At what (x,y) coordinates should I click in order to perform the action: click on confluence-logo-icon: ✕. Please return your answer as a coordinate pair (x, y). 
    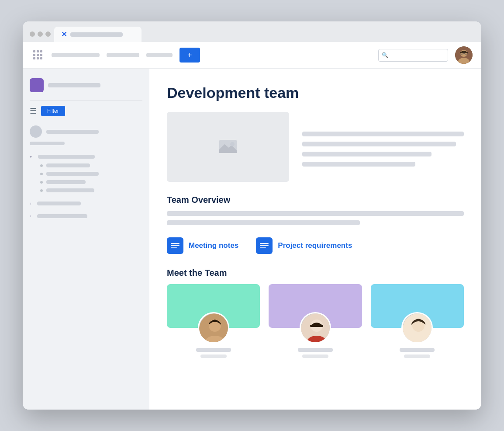
    Looking at the image, I should click on (64, 34).